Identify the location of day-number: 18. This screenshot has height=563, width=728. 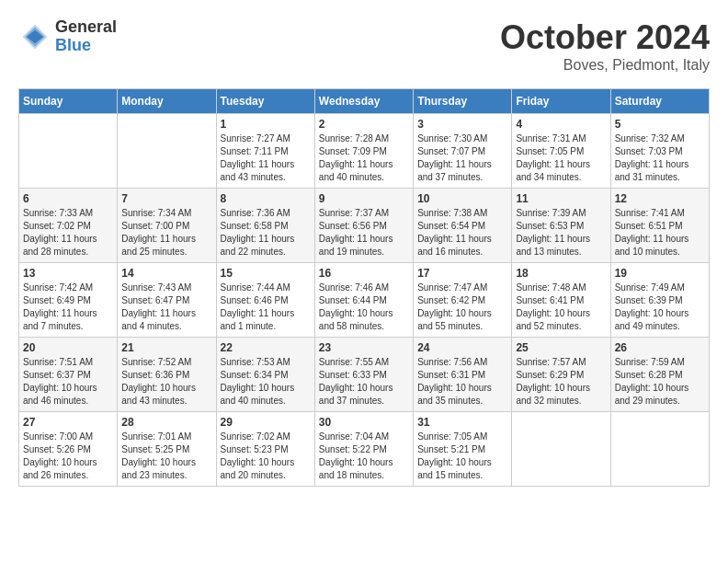
(561, 273).